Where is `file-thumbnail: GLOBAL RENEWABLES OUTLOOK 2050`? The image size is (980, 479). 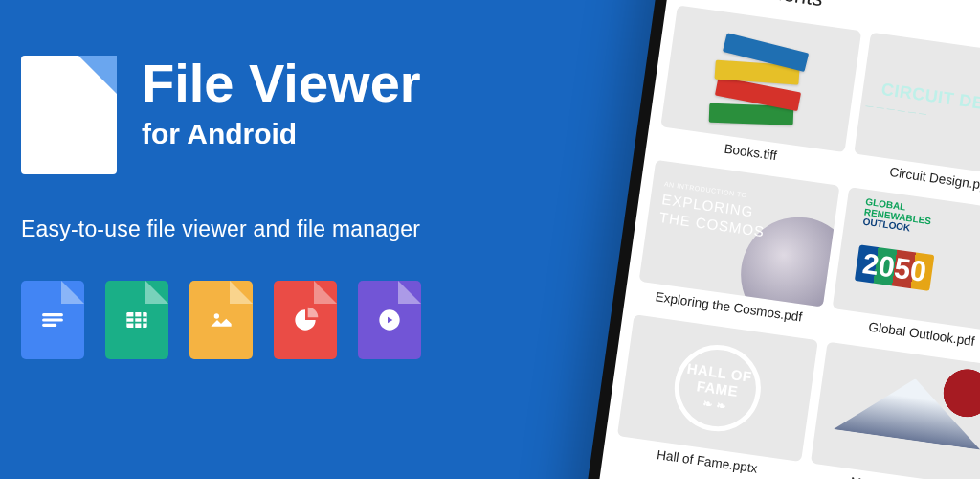
file-thumbnail: GLOBAL RENEWABLES OUTLOOK 2050 is located at coordinates (905, 261).